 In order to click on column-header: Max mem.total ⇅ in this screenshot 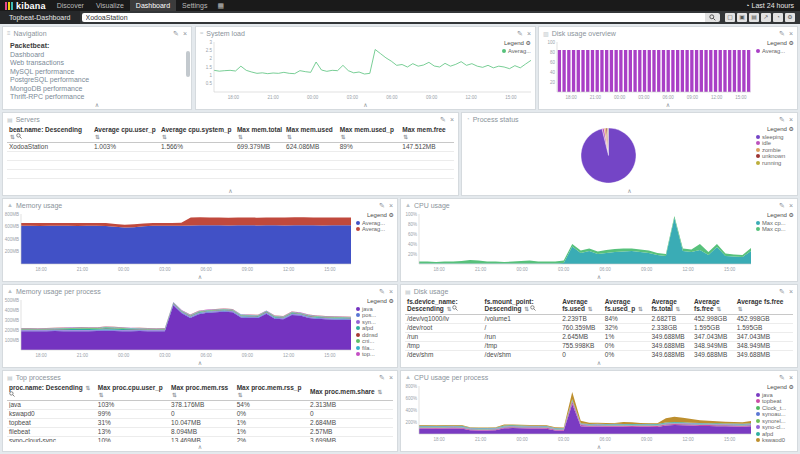, I will do `click(260, 134)`.